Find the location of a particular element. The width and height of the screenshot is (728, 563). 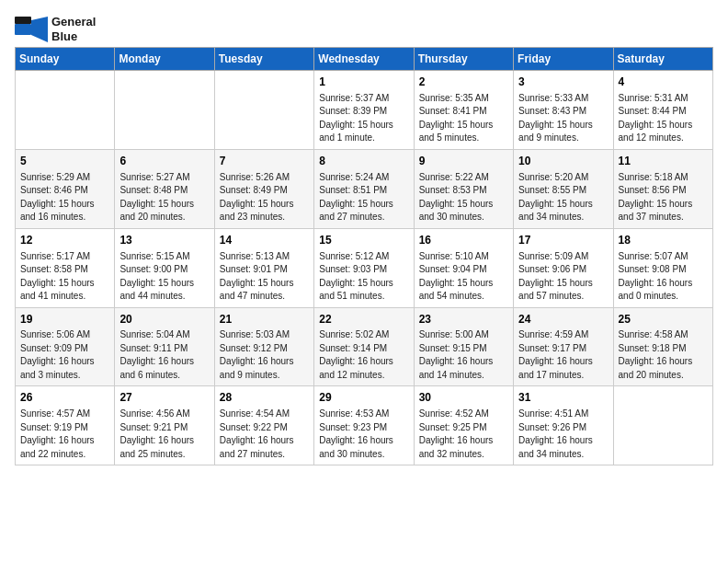

day-number: 10 is located at coordinates (563, 162).